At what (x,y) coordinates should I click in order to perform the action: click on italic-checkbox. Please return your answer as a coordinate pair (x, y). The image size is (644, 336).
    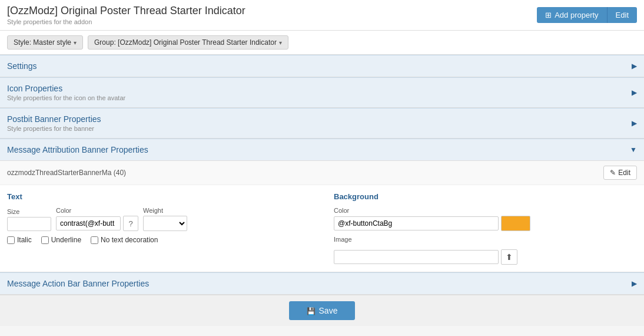
    Looking at the image, I should click on (11, 241).